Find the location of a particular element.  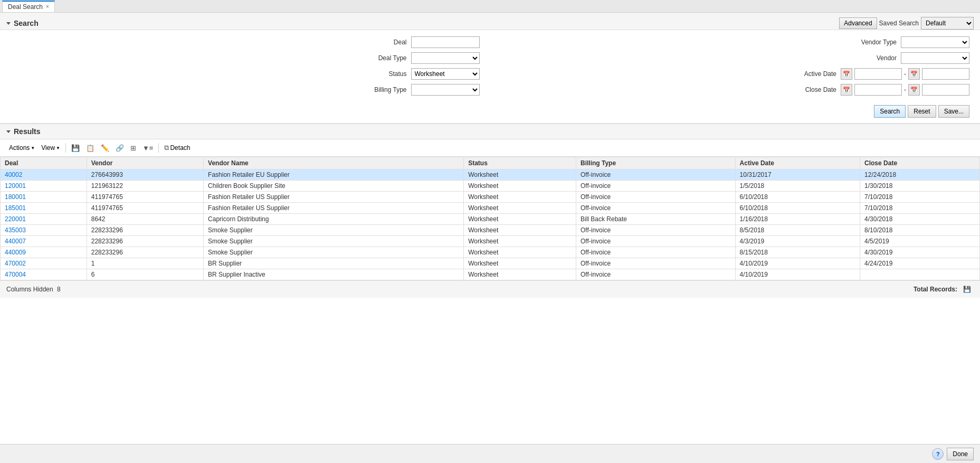

results-toolbar: Actions ▼ View ▼ 💾 📋 ✏️ 🔗 ⊞ is located at coordinates (490, 148).